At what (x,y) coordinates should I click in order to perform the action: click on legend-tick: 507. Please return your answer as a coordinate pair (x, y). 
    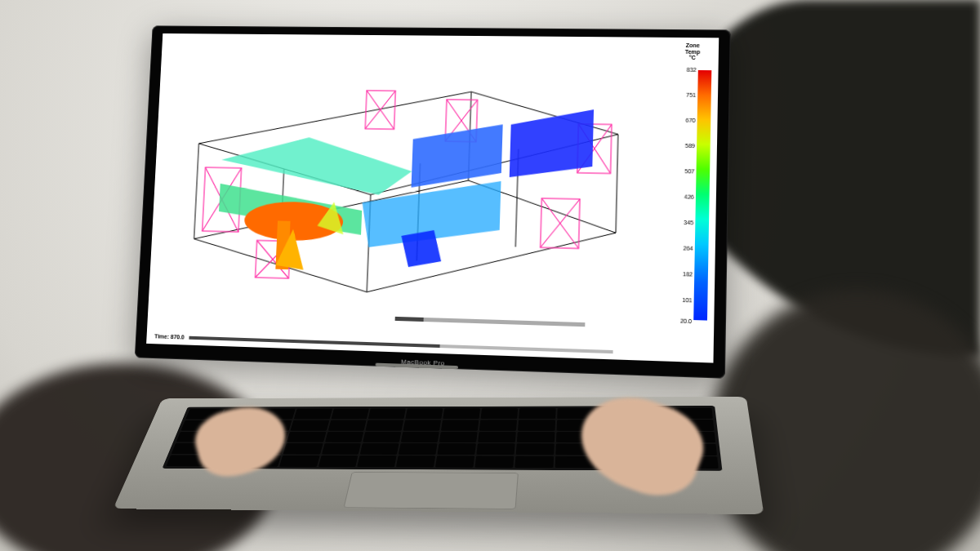
    Looking at the image, I should click on (684, 171).